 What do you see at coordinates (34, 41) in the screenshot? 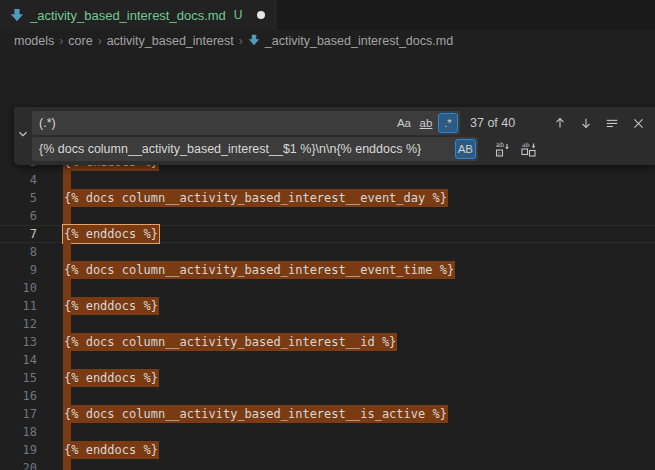
I see `breadcrumb-item-models: models` at bounding box center [34, 41].